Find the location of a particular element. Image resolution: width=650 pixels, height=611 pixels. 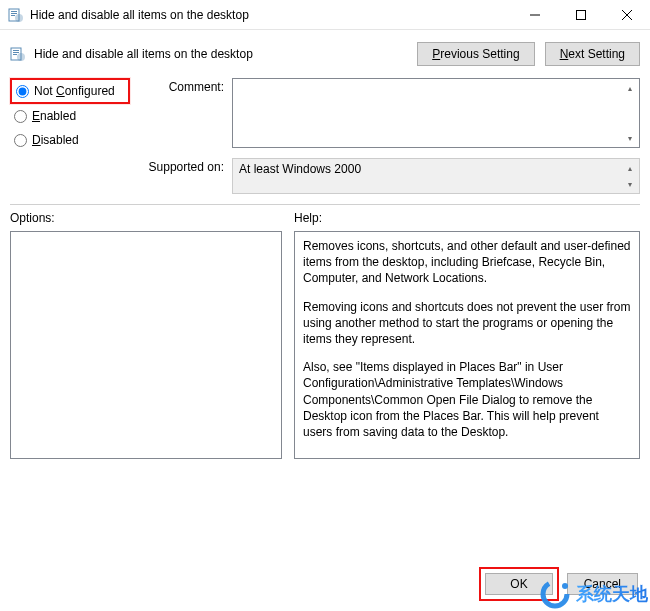

comment-scrollbar: ▴ ▾ is located at coordinates (630, 113).